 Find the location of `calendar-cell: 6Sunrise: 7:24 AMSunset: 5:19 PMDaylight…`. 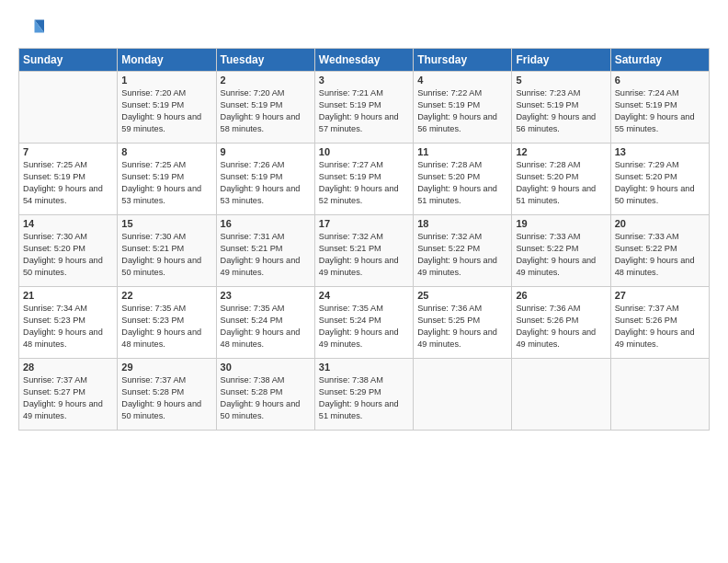

calendar-cell: 6Sunrise: 7:24 AMSunset: 5:19 PMDaylight… is located at coordinates (660, 108).